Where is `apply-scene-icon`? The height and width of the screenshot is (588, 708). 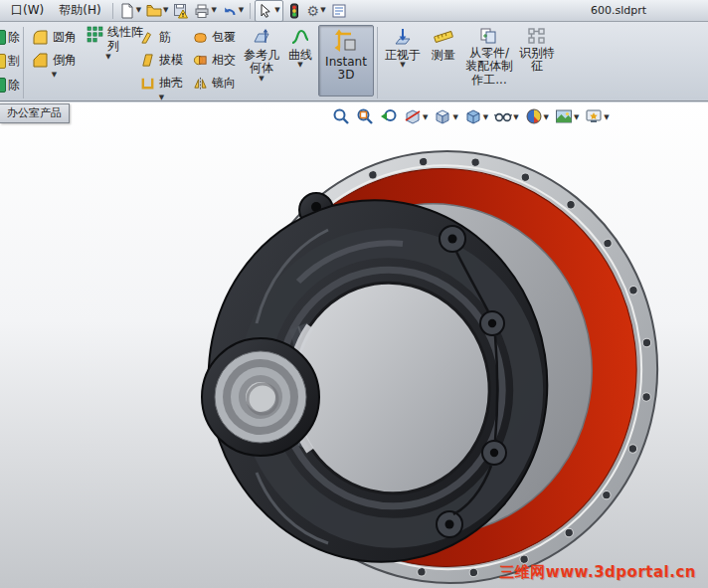 apply-scene-icon is located at coordinates (564, 117).